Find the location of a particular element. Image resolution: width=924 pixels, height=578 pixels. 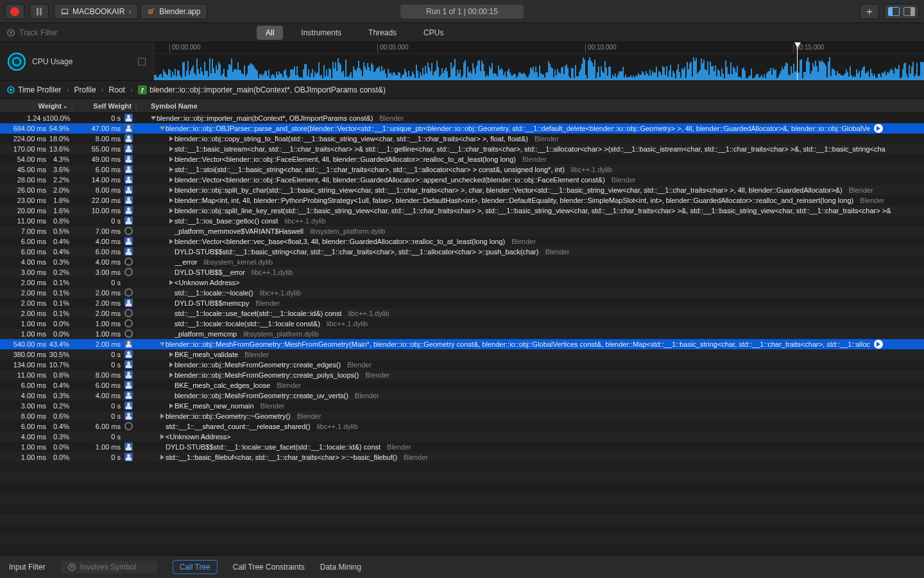

detail-breadcrumb: Time Profiler › Profile› Root› ƒ blender… is located at coordinates (462, 90).